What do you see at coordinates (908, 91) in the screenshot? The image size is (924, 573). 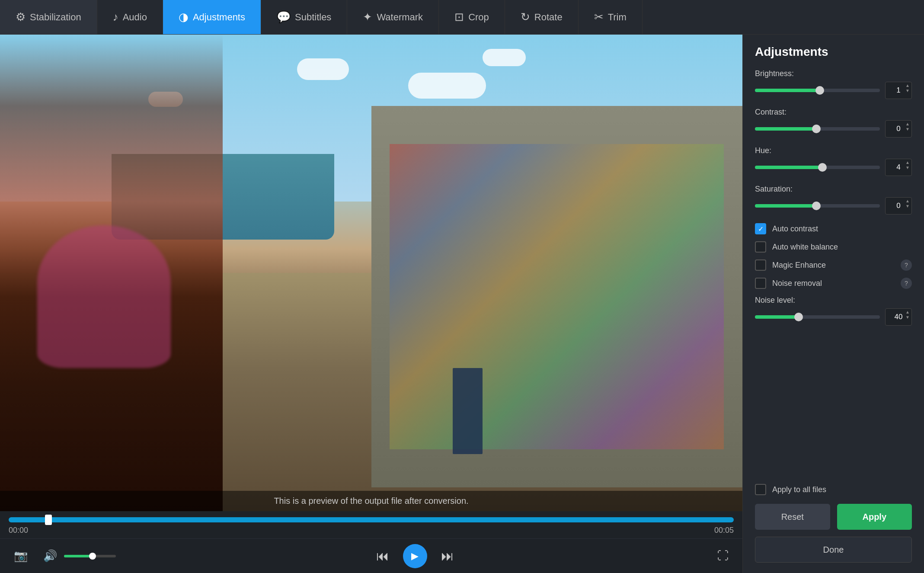 I see `brightness-down: ▼` at bounding box center [908, 91].